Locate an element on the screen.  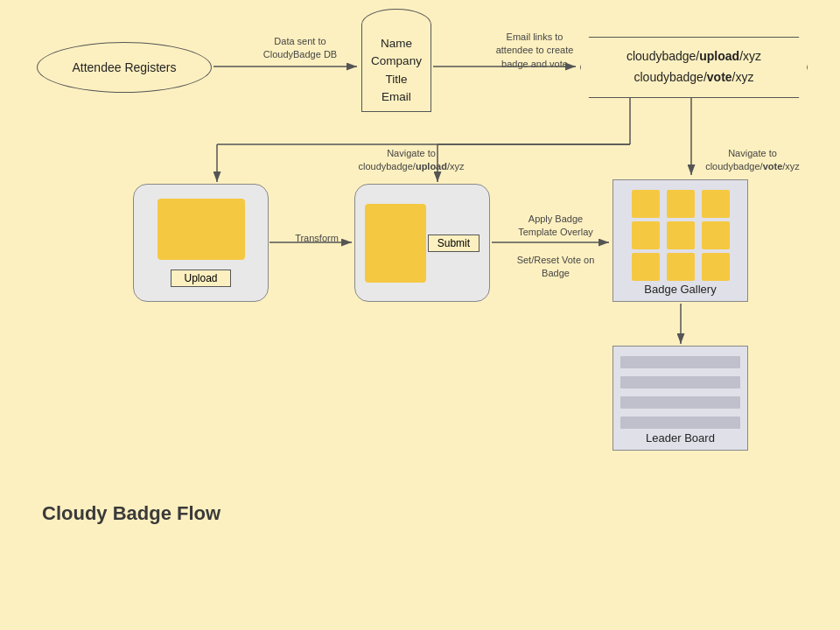
submit-image is located at coordinates (396, 243).